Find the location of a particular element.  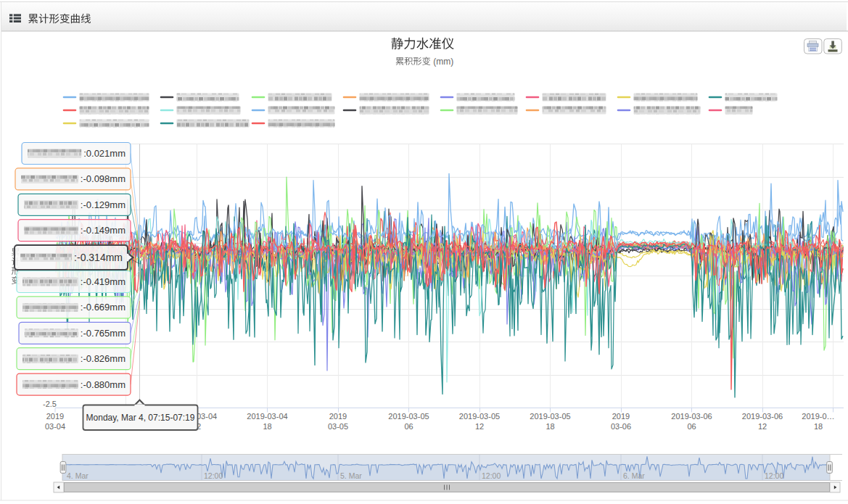

svg-text: :-0.826mm is located at coordinates (103, 358).